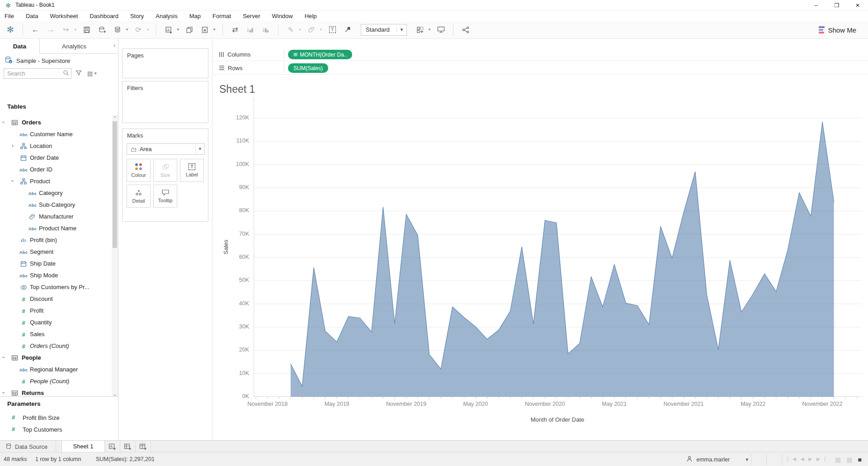 This screenshot has width=868, height=466. What do you see at coordinates (301, 30) in the screenshot?
I see `highlight-button-caret: ▼` at bounding box center [301, 30].